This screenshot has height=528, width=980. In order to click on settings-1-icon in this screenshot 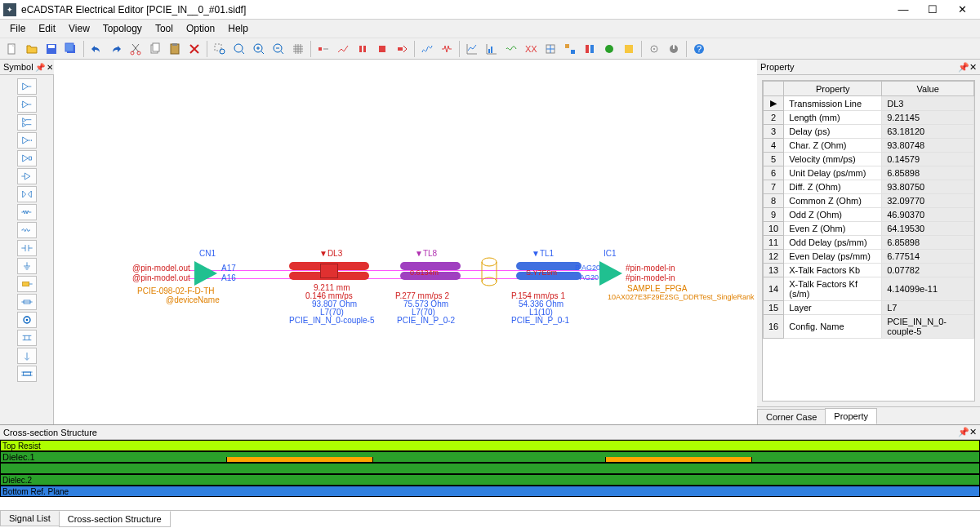, I will do `click(654, 49)`.